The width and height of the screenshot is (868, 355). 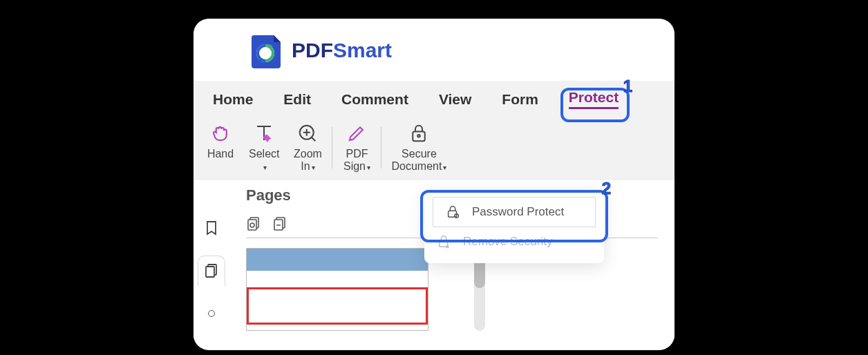 What do you see at coordinates (594, 99) in the screenshot?
I see `tab-protect: Protect` at bounding box center [594, 99].